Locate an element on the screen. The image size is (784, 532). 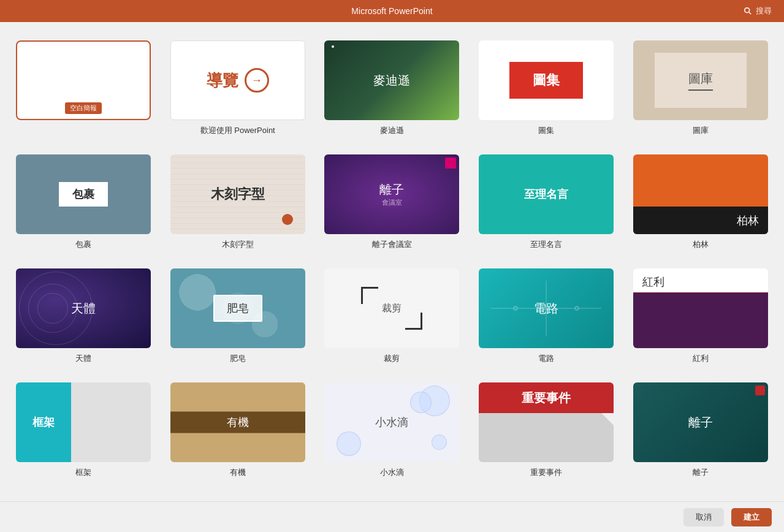
frame-left: 框架 is located at coordinates (44, 422).